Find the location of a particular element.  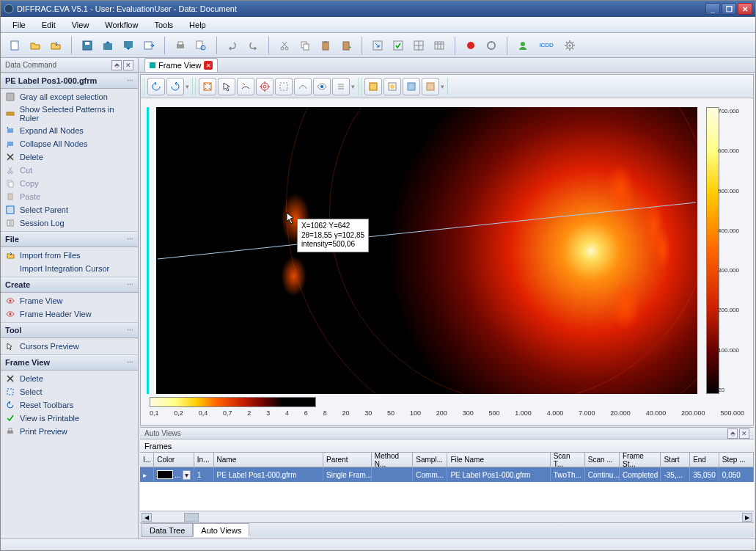

copy-button is located at coordinates (305, 45).